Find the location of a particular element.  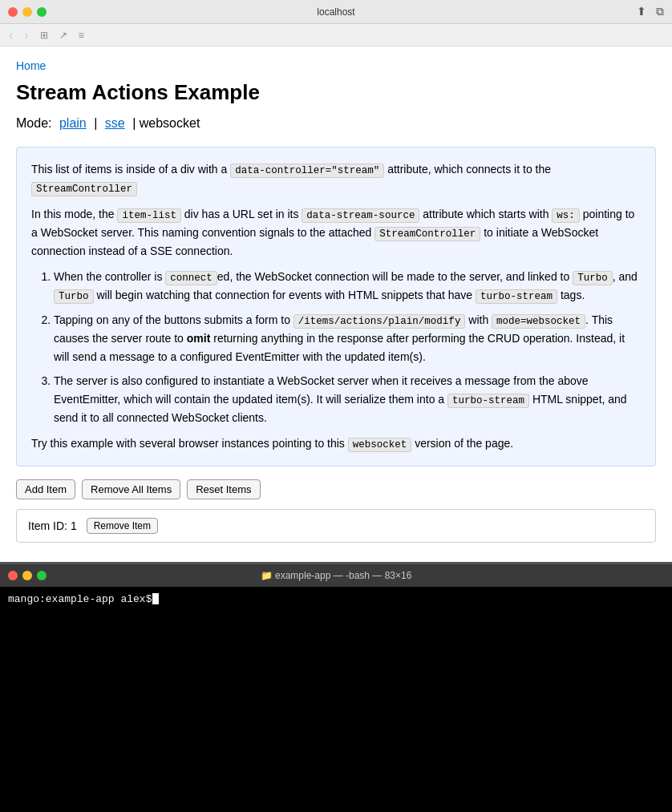

table-row: Item ID: 1 Remove Item is located at coordinates (336, 526).